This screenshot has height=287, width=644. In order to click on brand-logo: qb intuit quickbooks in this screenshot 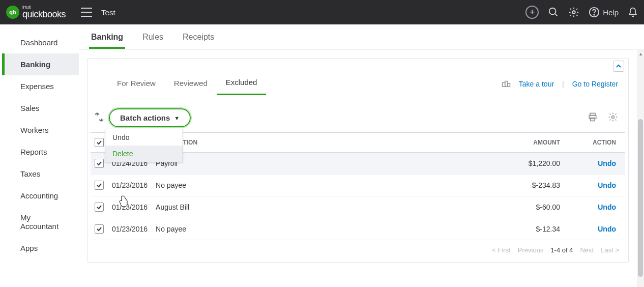, I will do `click(36, 12)`.